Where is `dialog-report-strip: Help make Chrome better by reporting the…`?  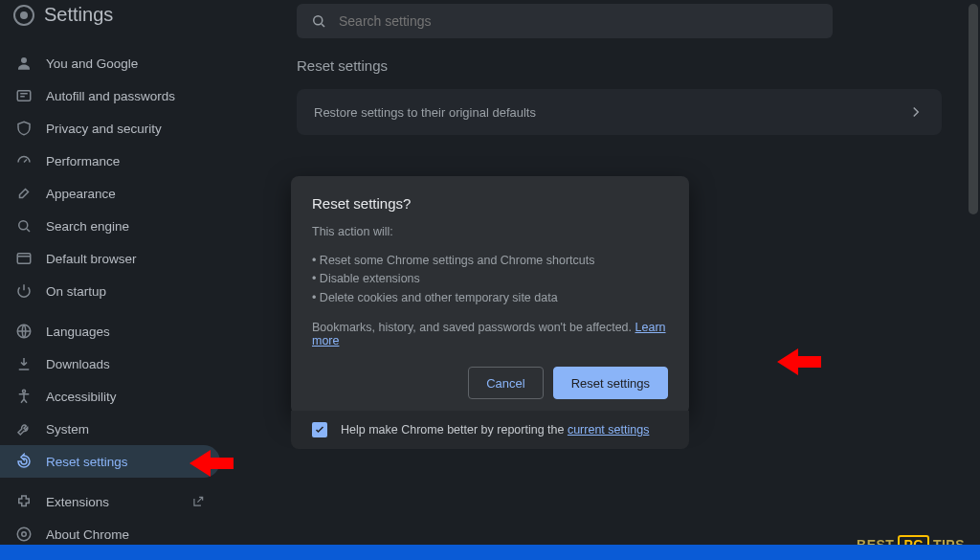
dialog-report-strip: Help make Chrome better by reporting the… is located at coordinates (490, 430).